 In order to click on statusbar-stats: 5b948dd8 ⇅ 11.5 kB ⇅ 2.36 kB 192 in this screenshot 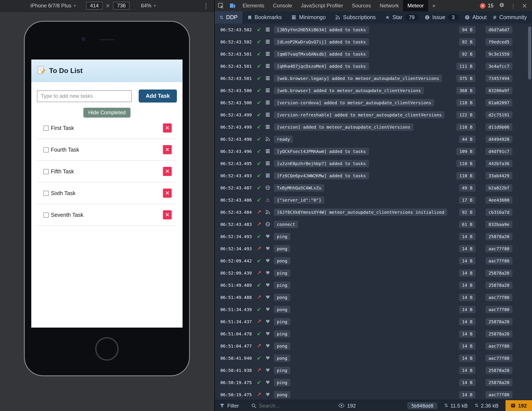, I will do `click(470, 406)`.